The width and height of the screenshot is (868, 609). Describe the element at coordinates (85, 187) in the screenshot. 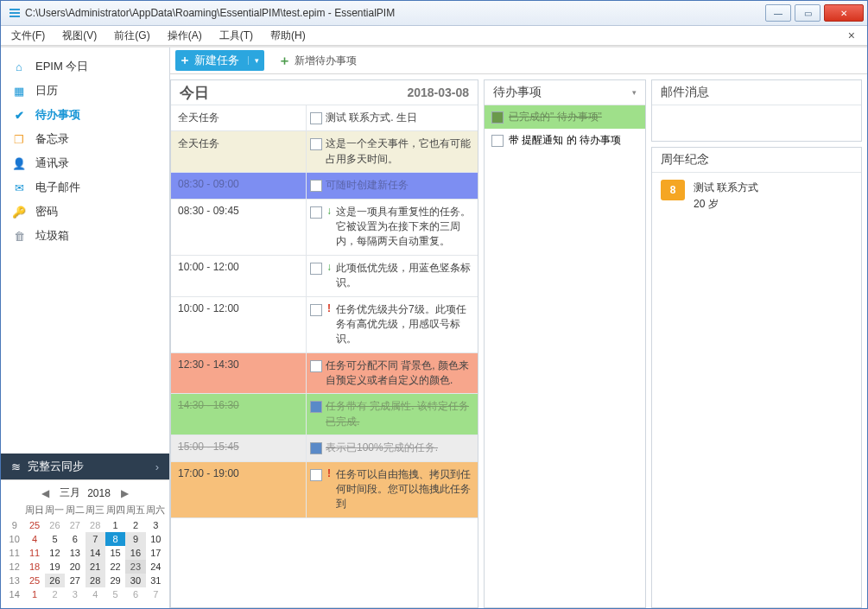

I see `nav-mail: ✉电子邮件` at that location.